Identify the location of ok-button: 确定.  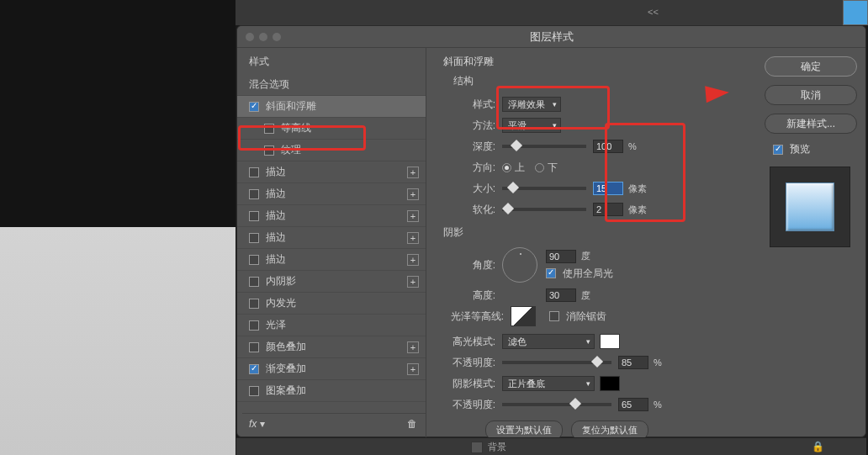
(811, 66).